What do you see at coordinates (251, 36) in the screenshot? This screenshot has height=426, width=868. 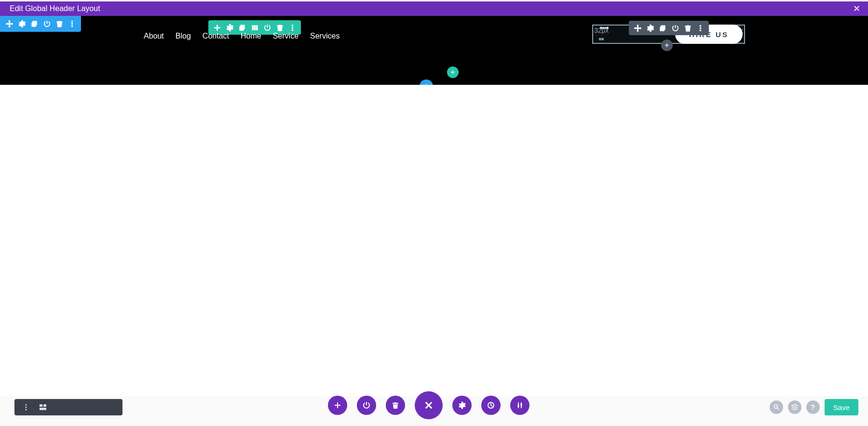 I see `nav-item-home: Home` at bounding box center [251, 36].